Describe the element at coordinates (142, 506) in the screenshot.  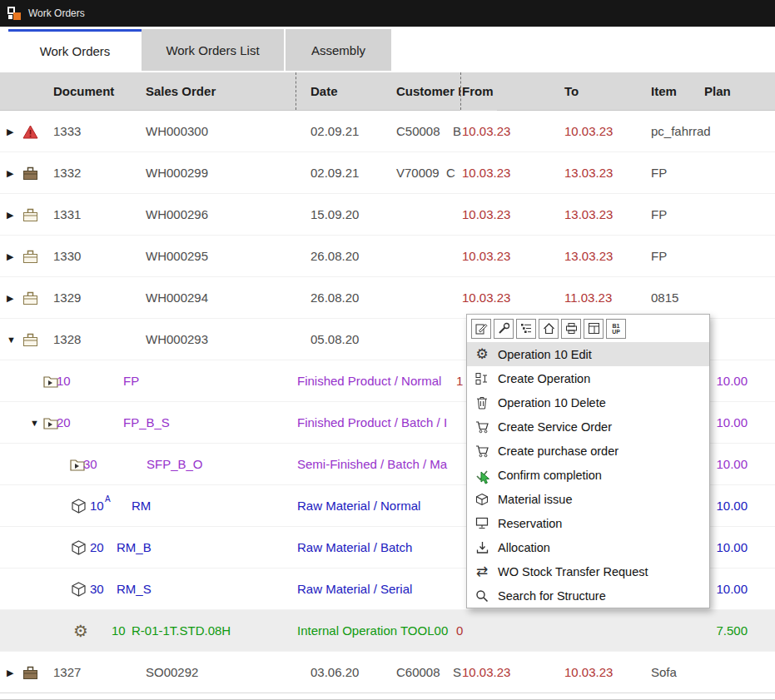
I see `item-code-cell: RM` at that location.